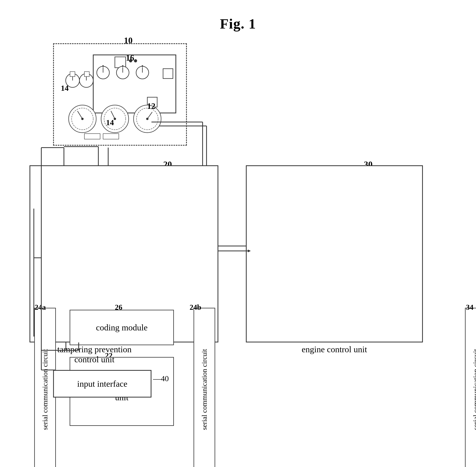 This screenshot has height=467, width=476. I want to click on label-14-top: 14, so click(65, 88).